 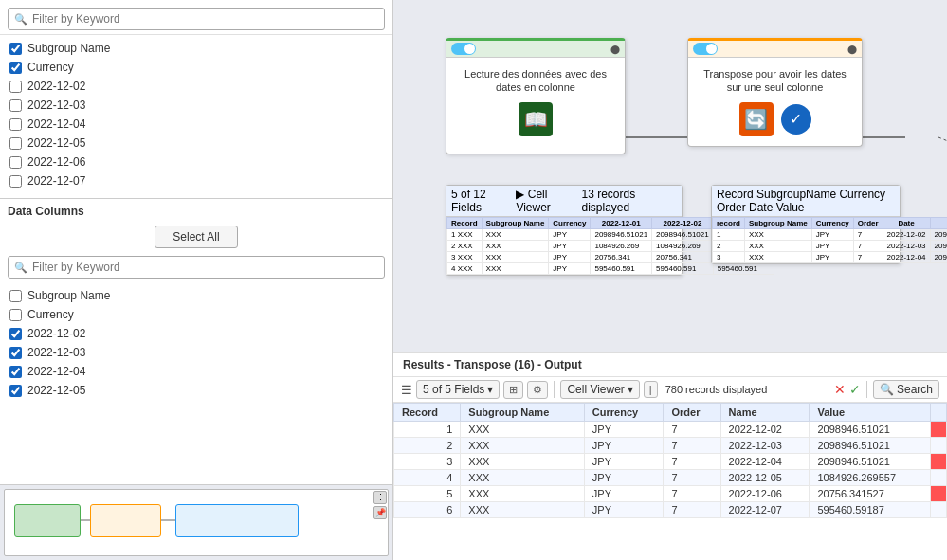 What do you see at coordinates (536, 81) in the screenshot?
I see `node-lecture-title: Lecture des données avec des dates en co…` at bounding box center [536, 81].